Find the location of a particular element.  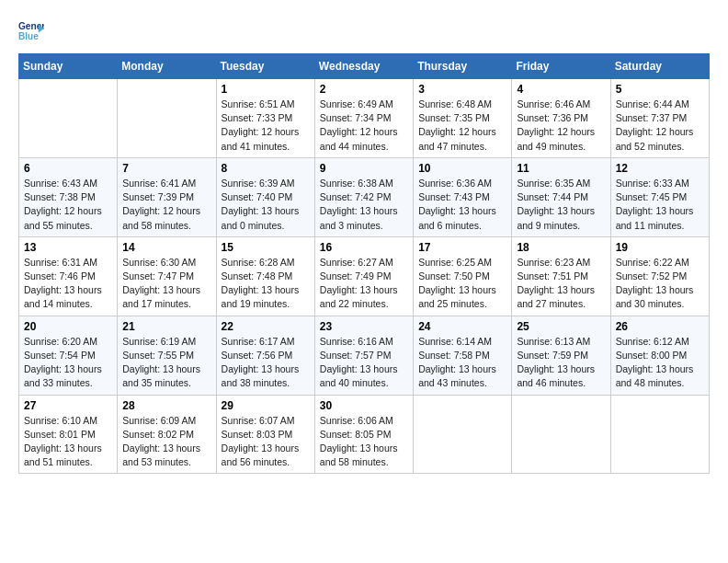

week-row-4: 20 Sunrise: 6:20 AMSunset: 7:54 PMDaylig… is located at coordinates (364, 355).